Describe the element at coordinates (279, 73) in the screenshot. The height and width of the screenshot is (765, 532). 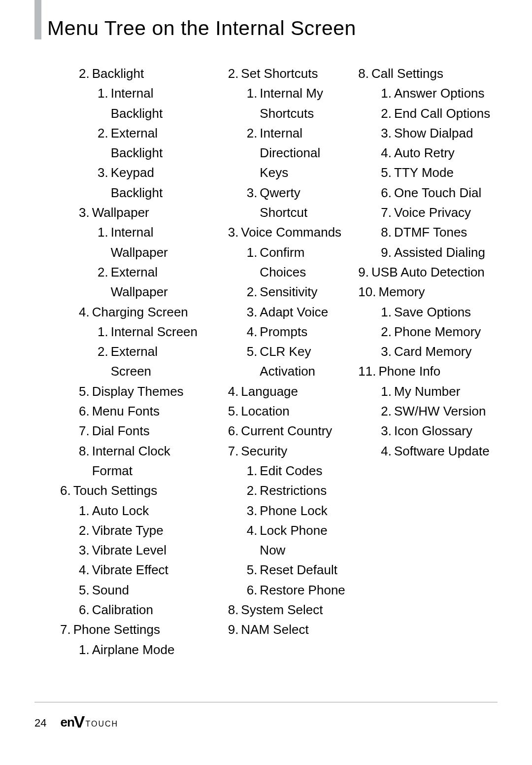
I see `menu-item: 2.Set Shortcuts` at that location.